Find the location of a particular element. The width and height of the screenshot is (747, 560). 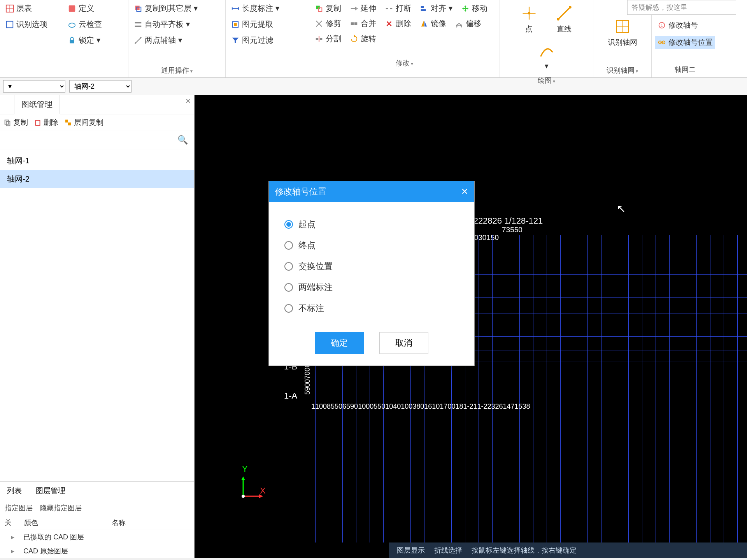

ribbon-align: 对齐 ▾ is located at coordinates (436, 9).